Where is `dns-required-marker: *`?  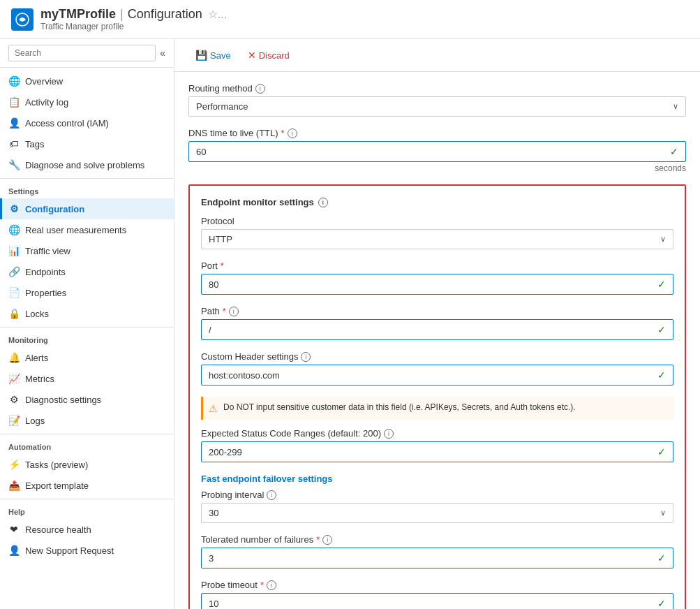
dns-required-marker: * is located at coordinates (283, 133).